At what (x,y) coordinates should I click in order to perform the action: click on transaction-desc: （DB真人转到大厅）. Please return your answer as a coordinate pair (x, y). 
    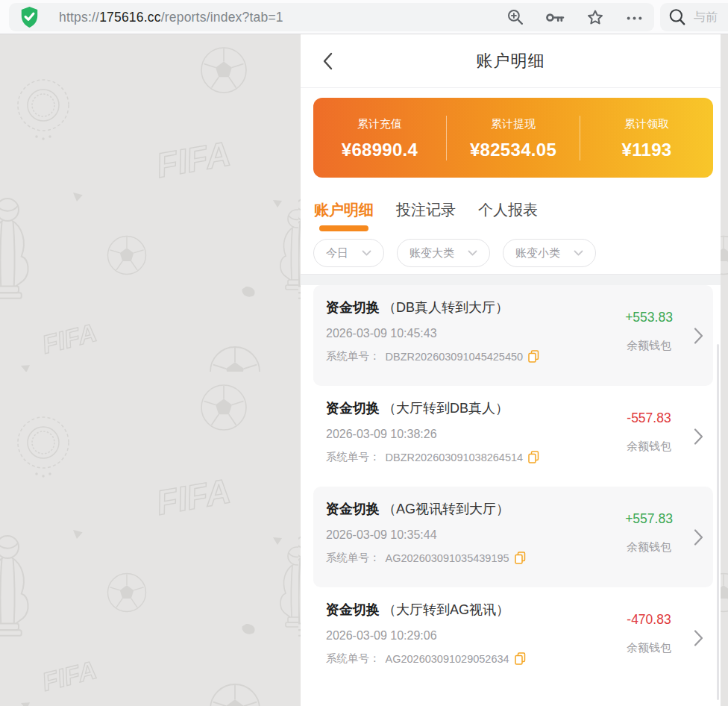
    Looking at the image, I should click on (446, 307).